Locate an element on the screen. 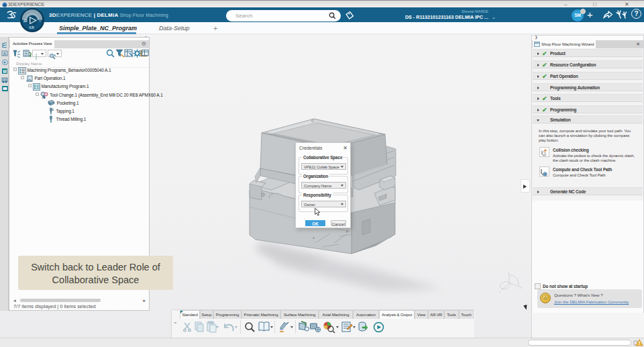 The width and height of the screenshot is (644, 347). svg-text: c is located at coordinates (54, 110).